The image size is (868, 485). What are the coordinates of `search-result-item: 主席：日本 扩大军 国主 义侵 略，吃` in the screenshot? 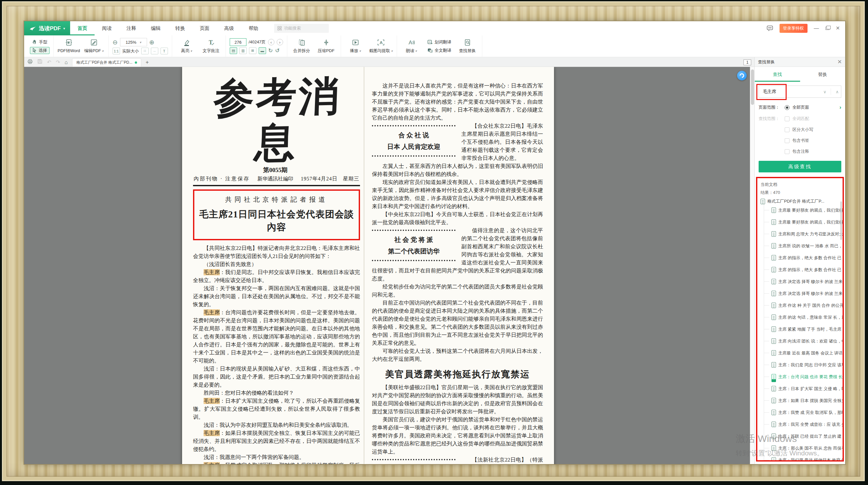 It's located at (803, 389).